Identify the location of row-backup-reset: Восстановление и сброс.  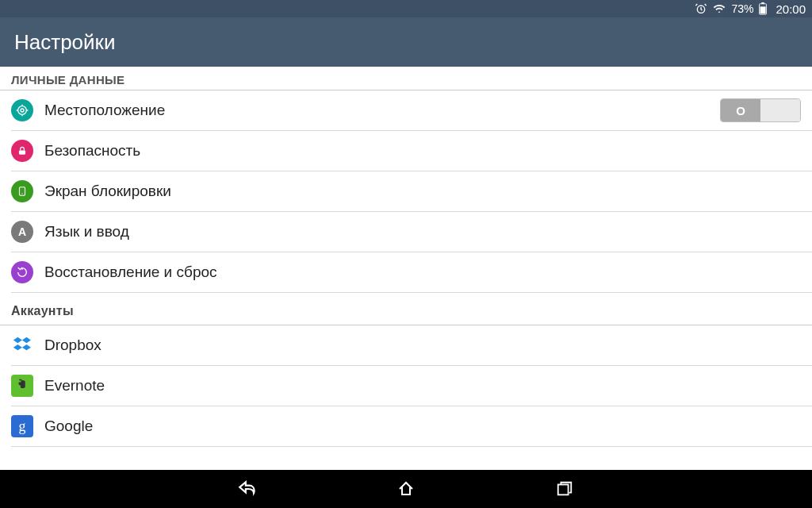
(406, 272).